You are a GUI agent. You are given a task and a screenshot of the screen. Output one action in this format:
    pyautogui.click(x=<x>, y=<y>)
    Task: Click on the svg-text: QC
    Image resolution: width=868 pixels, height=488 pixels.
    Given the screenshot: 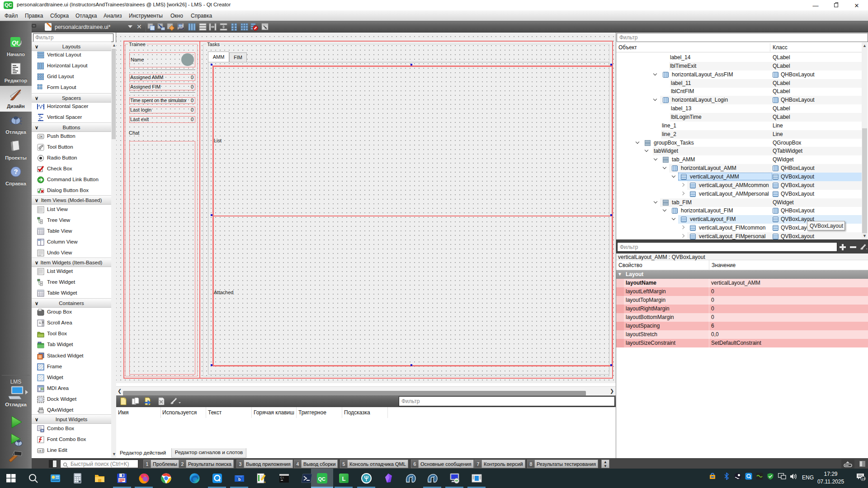 What is the action you would take?
    pyautogui.click(x=322, y=479)
    